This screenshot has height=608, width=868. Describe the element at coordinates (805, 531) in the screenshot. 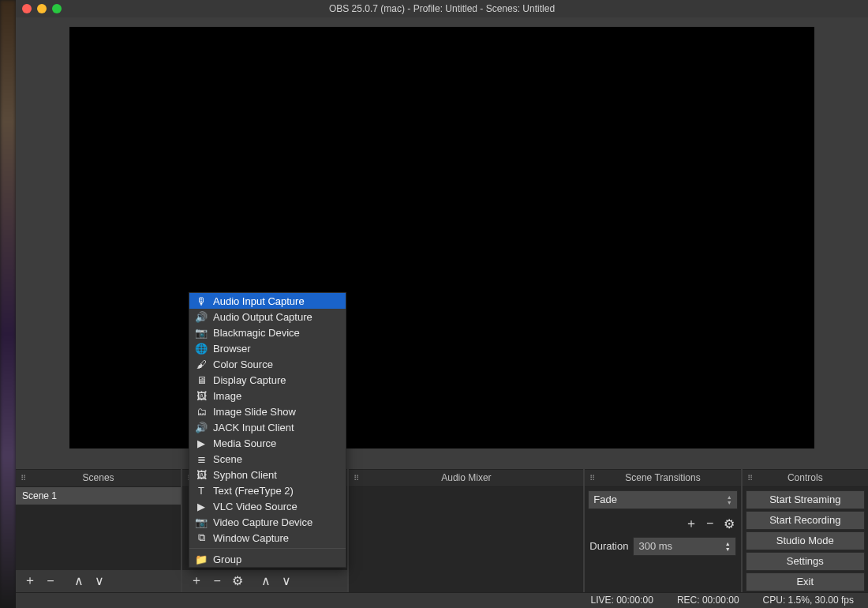

I see `controls-dock: ⠿ Controls Start Streaming Start Recordi…` at that location.